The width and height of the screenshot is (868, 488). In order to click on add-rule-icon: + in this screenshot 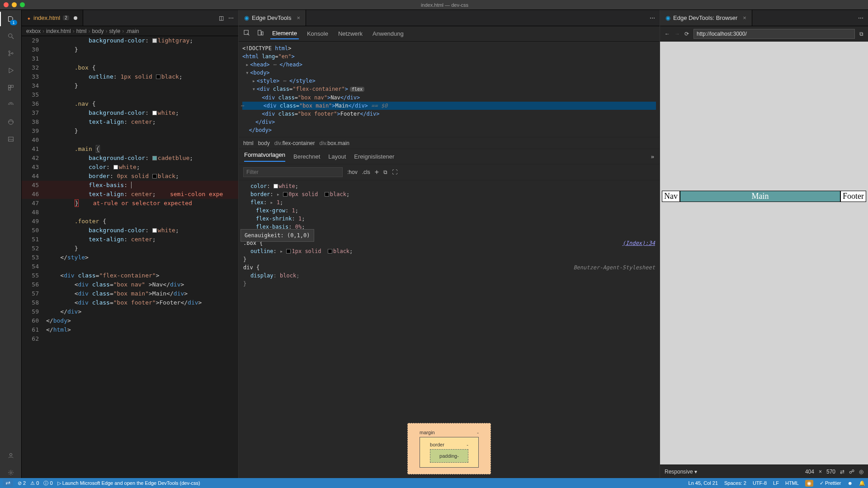, I will do `click(377, 172)`.